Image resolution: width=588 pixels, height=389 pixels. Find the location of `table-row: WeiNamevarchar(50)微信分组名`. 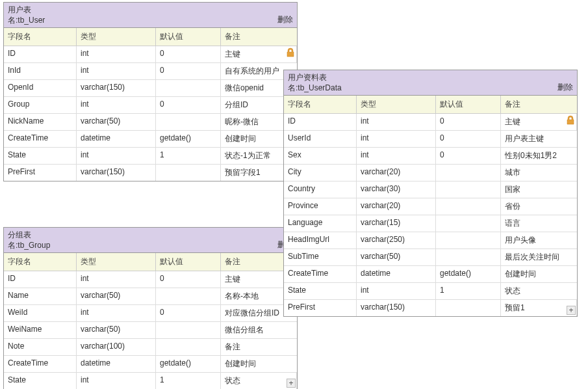

table-row: WeiNamevarchar(50)微信分组名 is located at coordinates (151, 330).